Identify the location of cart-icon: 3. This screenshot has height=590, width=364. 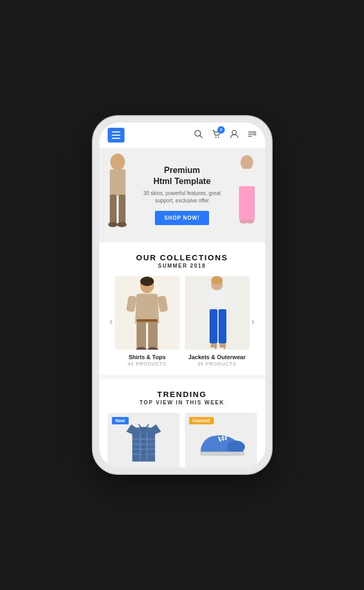
(216, 136).